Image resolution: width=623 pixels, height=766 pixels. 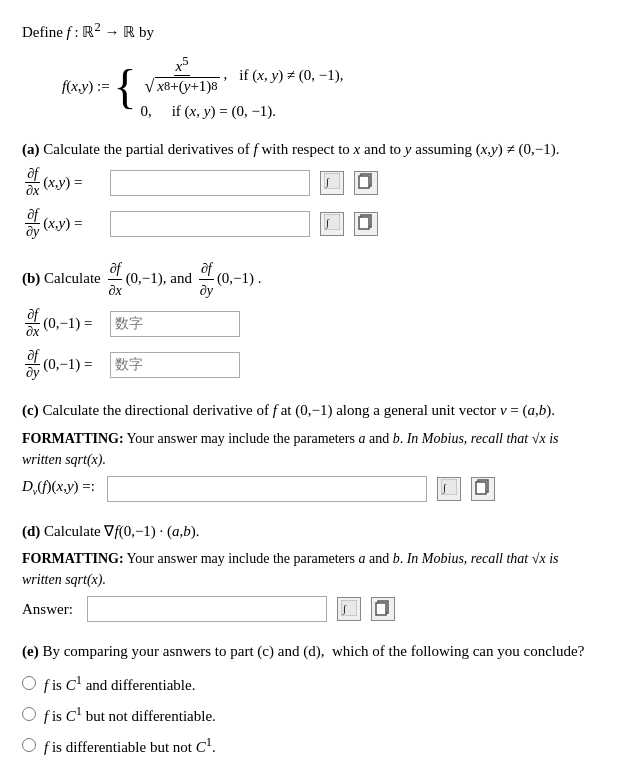 What do you see at coordinates (62, 324) in the screenshot?
I see `df-dx-at-label: ∂f ∂x (0,−1) =` at bounding box center [62, 324].